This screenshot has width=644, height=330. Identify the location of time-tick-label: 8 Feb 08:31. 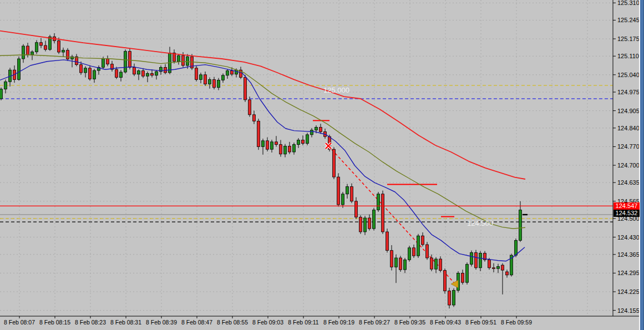
(126, 322).